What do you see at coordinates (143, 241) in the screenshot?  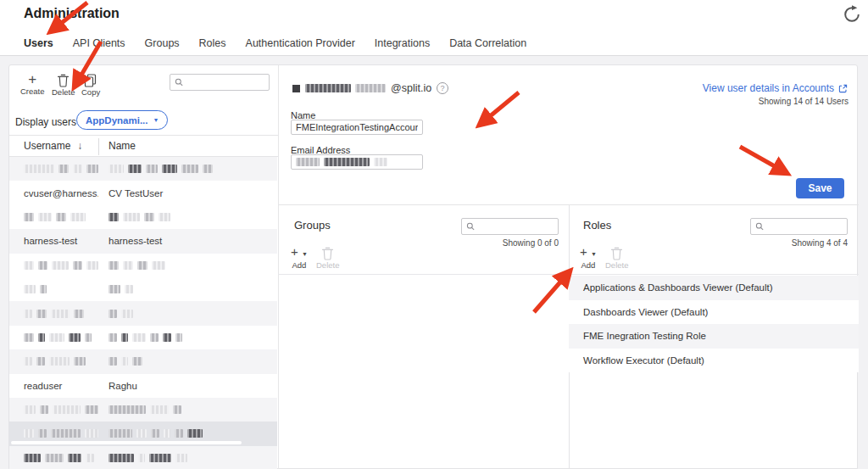 I see `table-row: harness-testharness-test` at bounding box center [143, 241].